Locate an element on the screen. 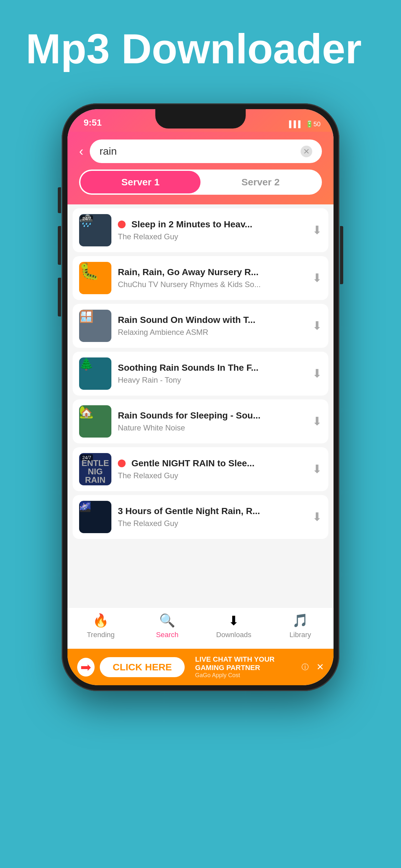 The height and width of the screenshot is (868, 401). server-1-tab: Server 1 is located at coordinates (141, 182).